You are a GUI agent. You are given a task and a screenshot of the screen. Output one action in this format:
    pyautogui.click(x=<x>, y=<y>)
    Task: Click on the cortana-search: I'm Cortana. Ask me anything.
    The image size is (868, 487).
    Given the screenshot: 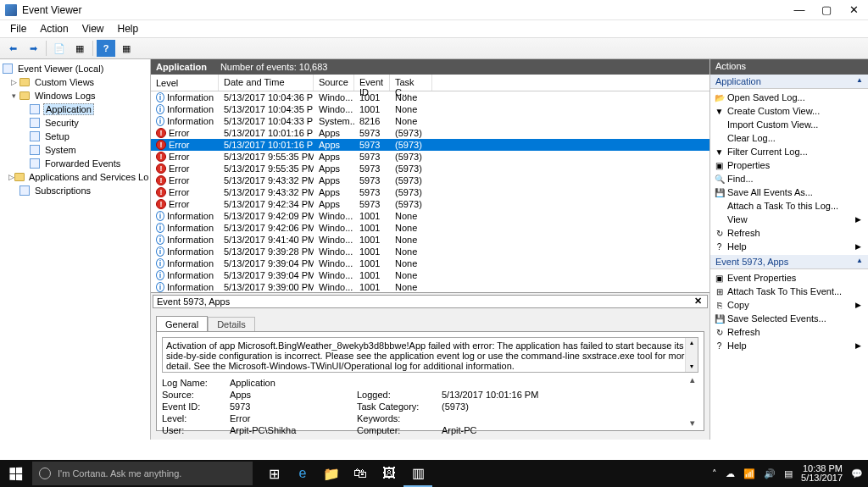 What is the action you would take?
    pyautogui.click(x=142, y=473)
    